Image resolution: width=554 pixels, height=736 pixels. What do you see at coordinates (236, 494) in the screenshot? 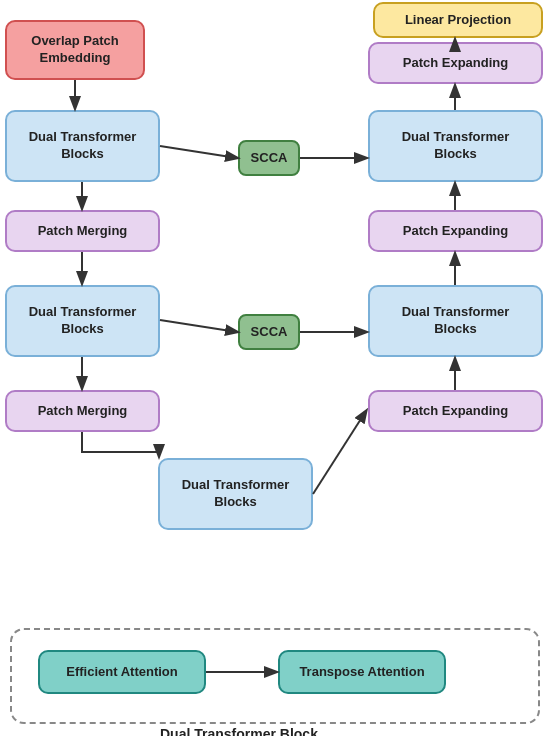
I see `dual-transformer-bottom-block: Dual TransformerBlocks` at bounding box center [236, 494].